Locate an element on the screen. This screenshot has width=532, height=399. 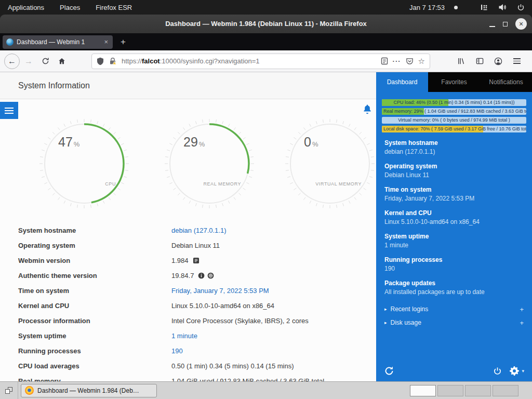
reader-mode-icon is located at coordinates (384, 61).